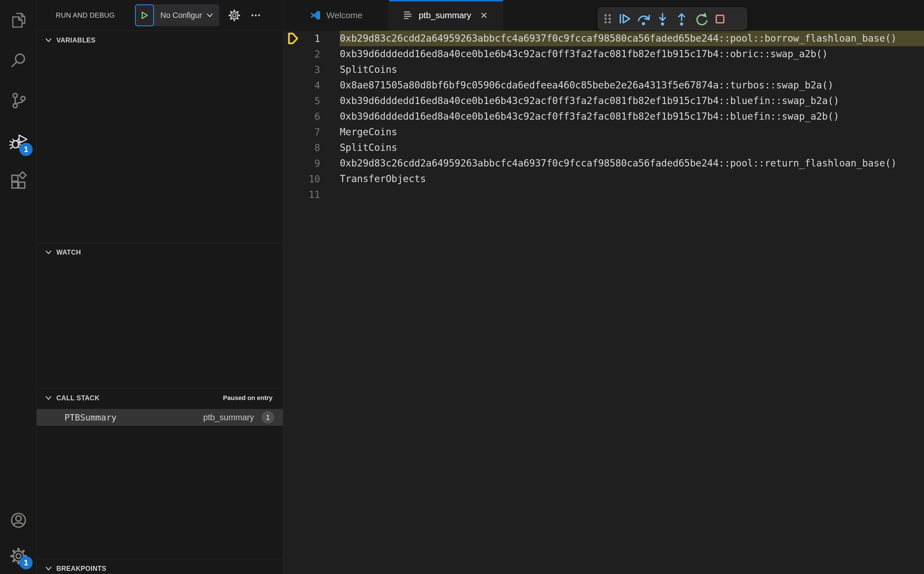  I want to click on code-row: 5 0xb39d6dddedd16ed8a40ce0b1e6b43c92acf0…, so click(603, 101).